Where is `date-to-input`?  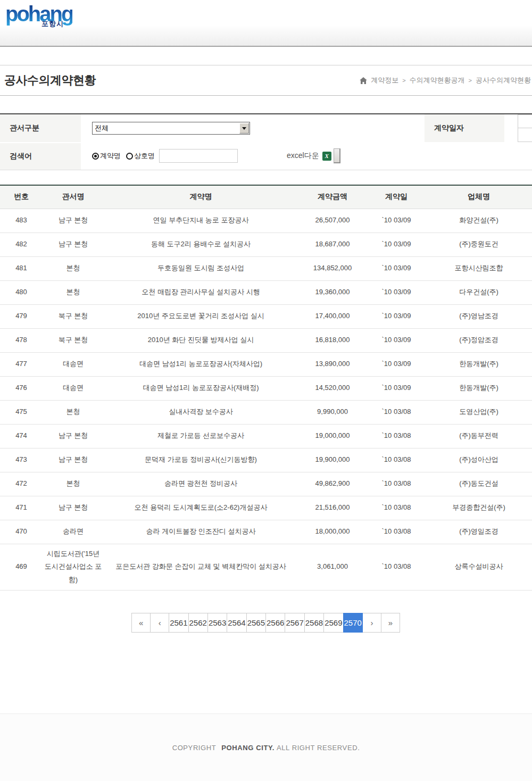 date-to-input is located at coordinates (525, 135).